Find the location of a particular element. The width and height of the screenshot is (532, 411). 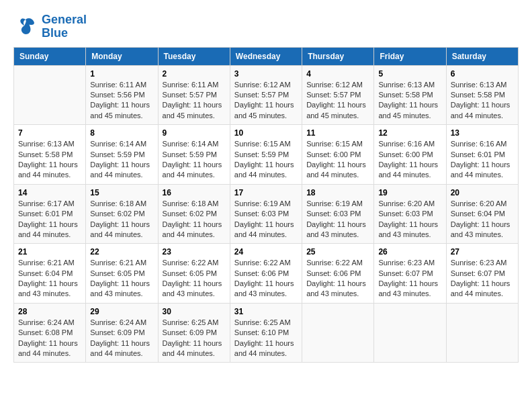

calendar-cell: 27Sunrise: 6:23 AM Sunset: 6:07 PM Dayli… is located at coordinates (482, 274).